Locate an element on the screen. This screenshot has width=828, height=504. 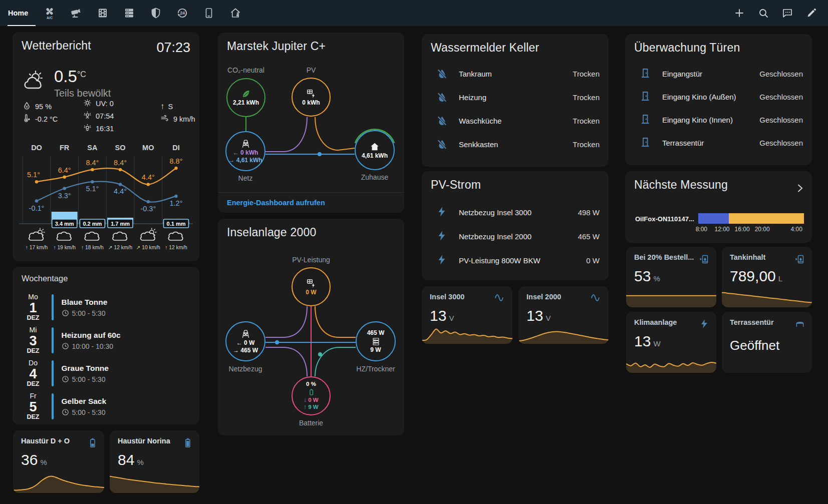
tab-ac-icon: A/C is located at coordinates (49, 13).